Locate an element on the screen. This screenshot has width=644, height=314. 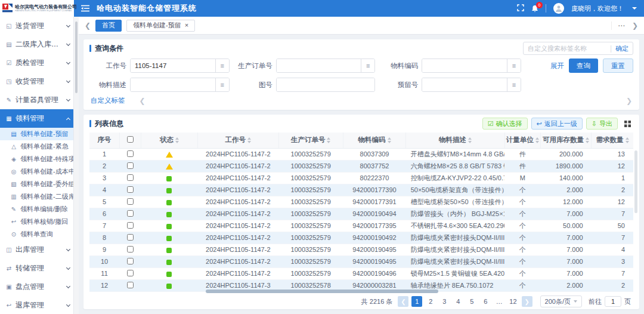
page-button-2: 2 is located at coordinates (431, 301).